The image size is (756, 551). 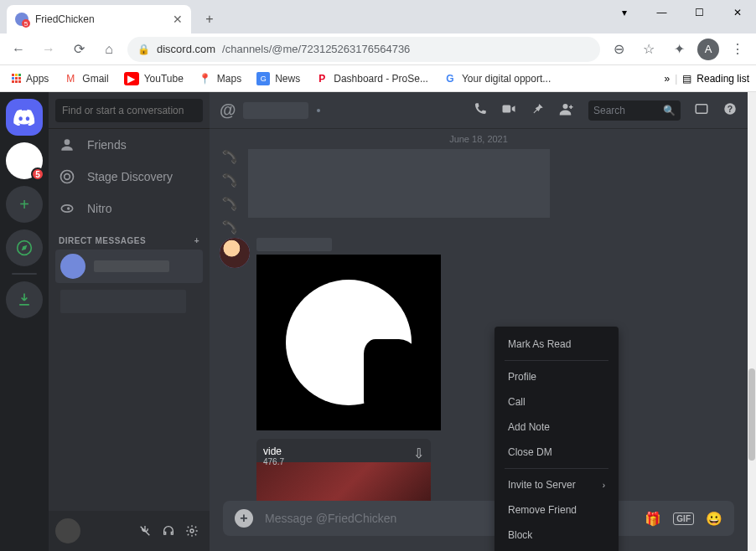 I want to click on reading-list-button: Reading list, so click(x=722, y=79).